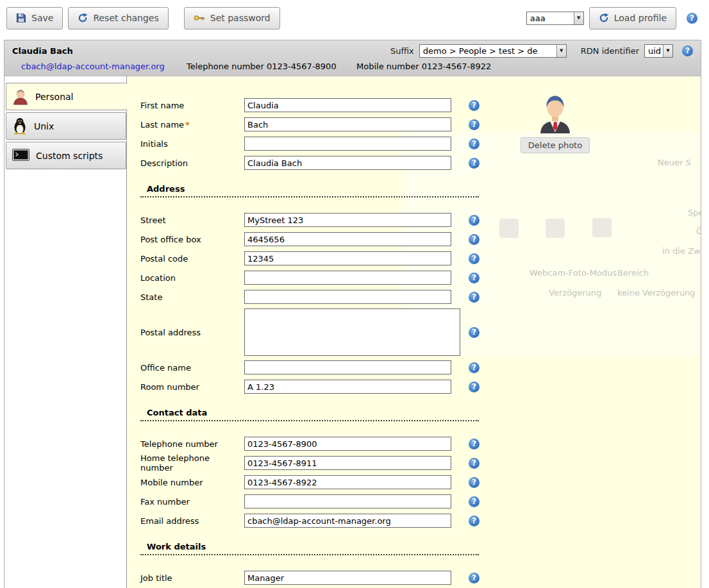 Image resolution: width=709 pixels, height=588 pixels. I want to click on person-icon, so click(21, 97).